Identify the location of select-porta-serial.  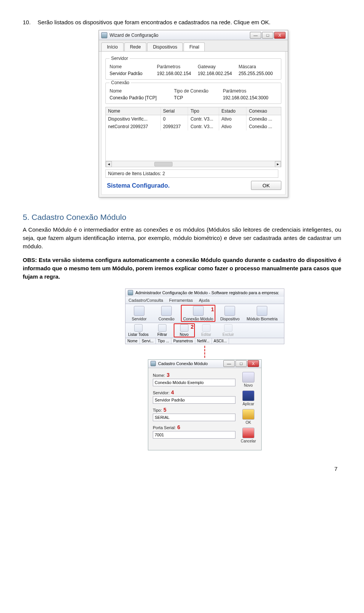
(194, 435).